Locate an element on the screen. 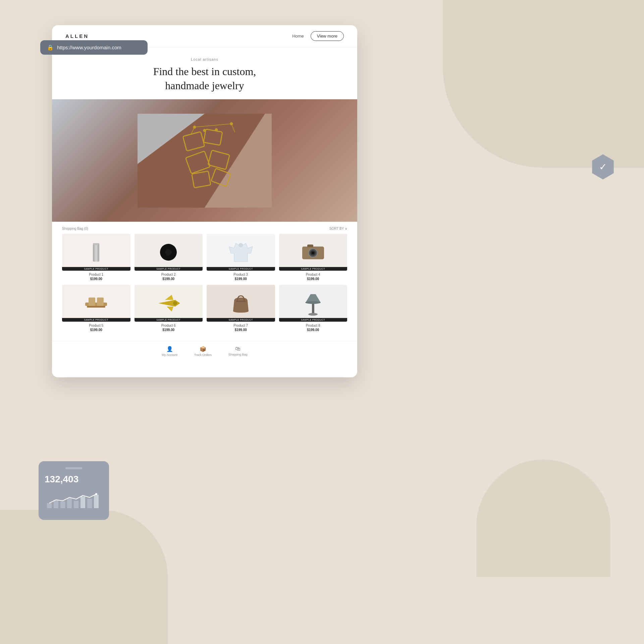  product-price-4: $199.00 is located at coordinates (313, 279).